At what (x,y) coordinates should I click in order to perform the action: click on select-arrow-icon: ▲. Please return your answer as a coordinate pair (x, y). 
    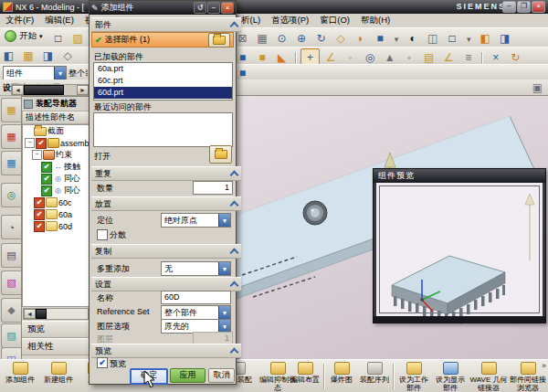
    Looking at the image, I should click on (389, 57).